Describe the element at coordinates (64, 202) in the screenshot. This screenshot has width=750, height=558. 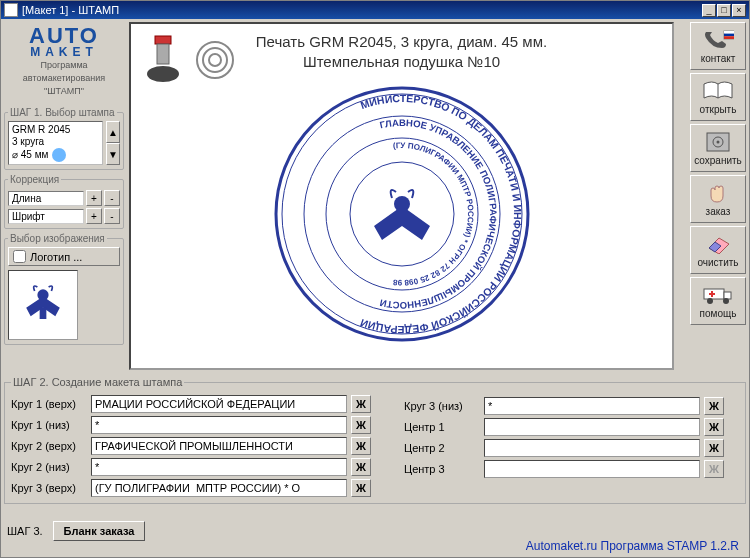
I see `correction-group: Коррекция Длина + - Шрифт + -` at that location.